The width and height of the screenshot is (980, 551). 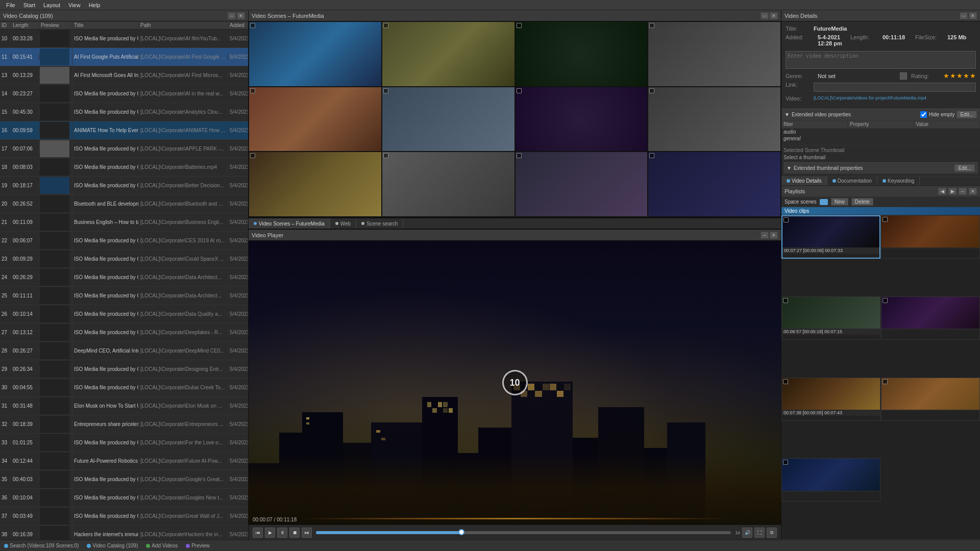 I want to click on playlist-new-btn: New, so click(x=840, y=202).